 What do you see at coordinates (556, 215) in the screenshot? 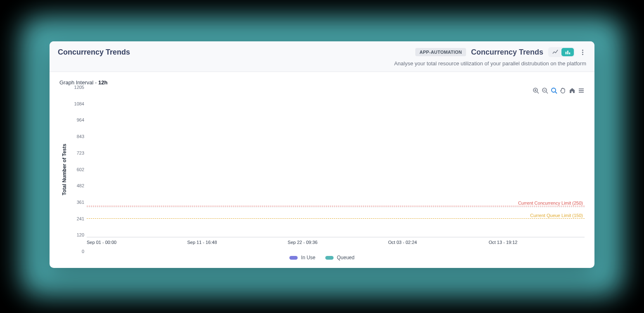
I see `limit-label-queue: Current Queue Limit (150)` at bounding box center [556, 215].